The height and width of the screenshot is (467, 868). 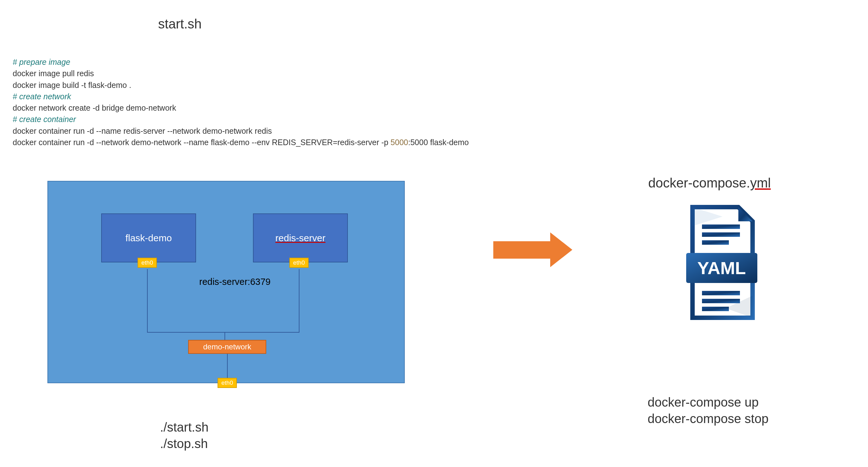 What do you see at coordinates (241, 62) in the screenshot?
I see `code-line: # prepare image` at bounding box center [241, 62].